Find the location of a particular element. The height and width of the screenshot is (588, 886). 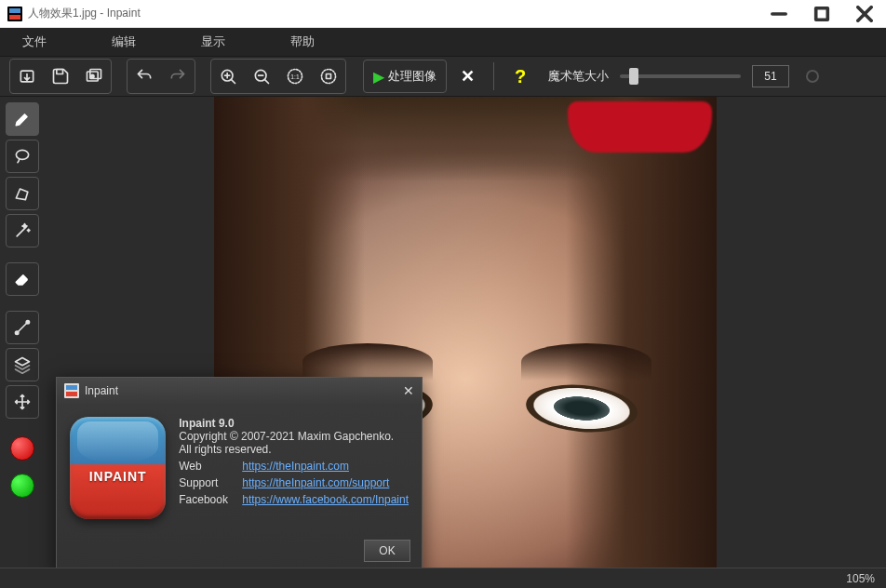

status-bar: 105% is located at coordinates (443, 578).